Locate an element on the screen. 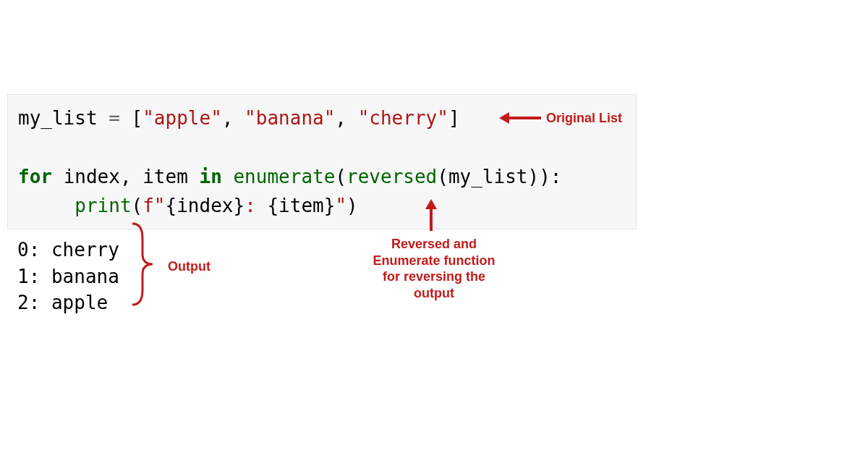 Image resolution: width=868 pixels, height=456 pixels. code-indent is located at coordinates (46, 206).